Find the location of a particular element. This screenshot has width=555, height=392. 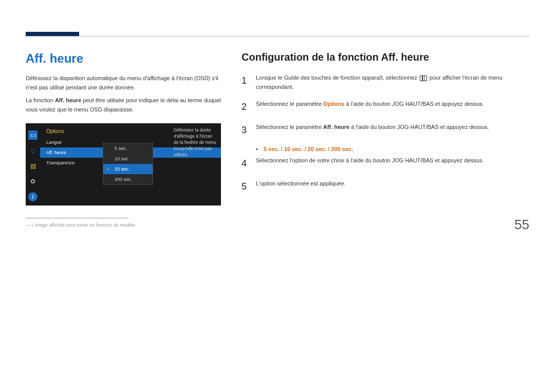

header-rule is located at coordinates (278, 36).